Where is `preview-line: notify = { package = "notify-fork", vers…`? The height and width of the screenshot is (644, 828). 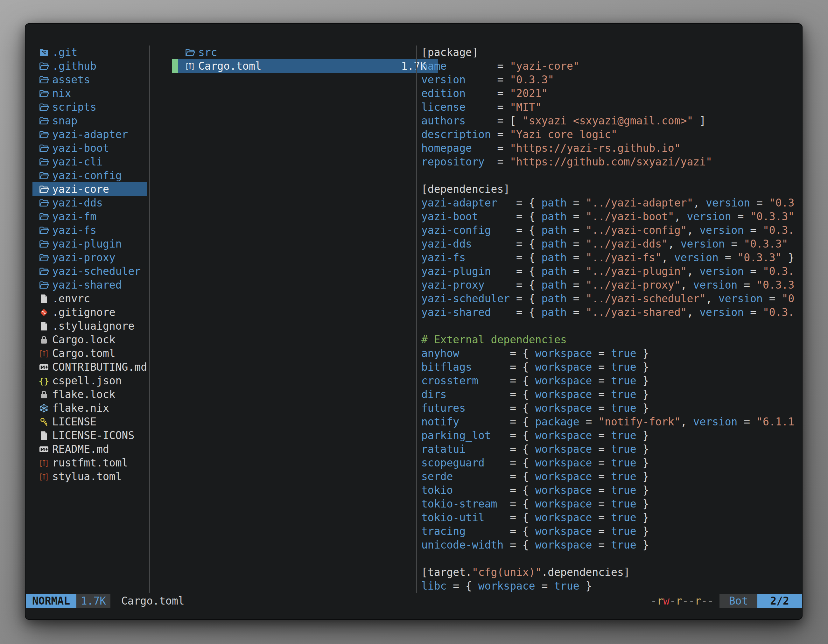 preview-line: notify = { package = "notify-fork", vers… is located at coordinates (611, 422).